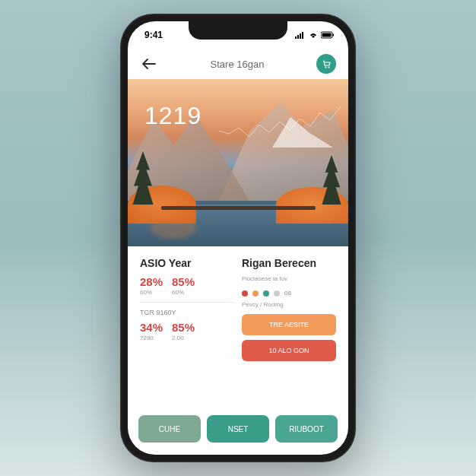  Describe the element at coordinates (239, 208) in the screenshot. I see `bridge` at that location.